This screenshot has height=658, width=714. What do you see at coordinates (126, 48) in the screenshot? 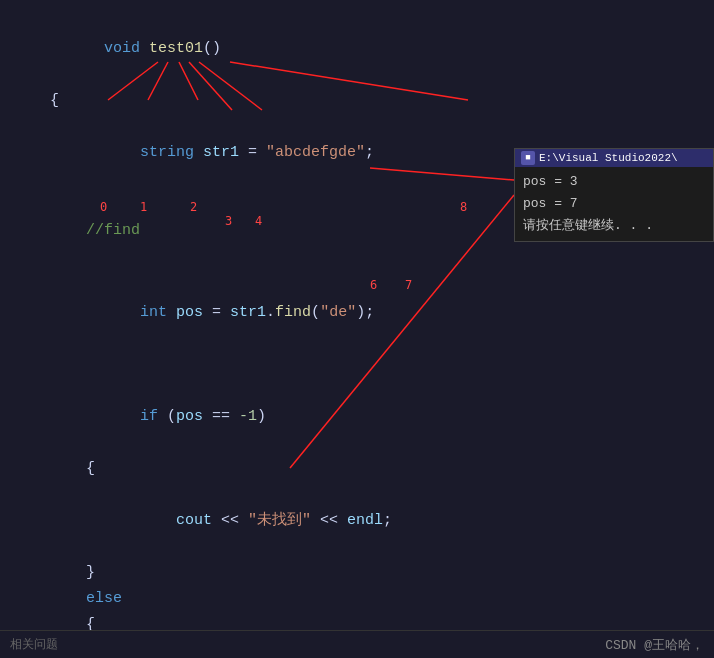
I see `keyword-void: void` at bounding box center [126, 48].